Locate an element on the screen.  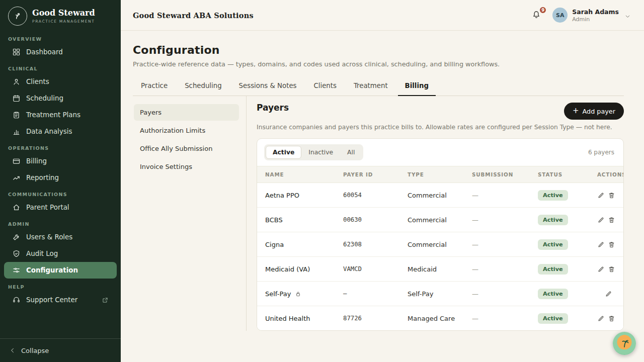
nav-section-clinical: CLINICAL is located at coordinates (60, 67).